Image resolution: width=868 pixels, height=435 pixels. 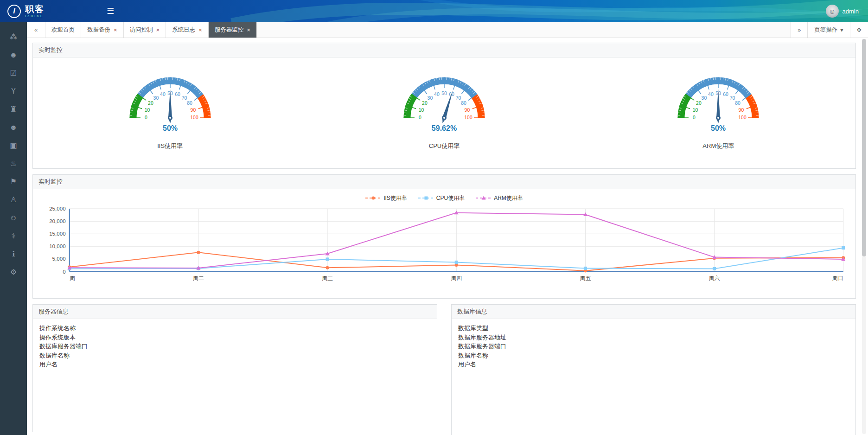 What do you see at coordinates (235, 338) in the screenshot?
I see `info-item: 操作系统版本` at bounding box center [235, 338].